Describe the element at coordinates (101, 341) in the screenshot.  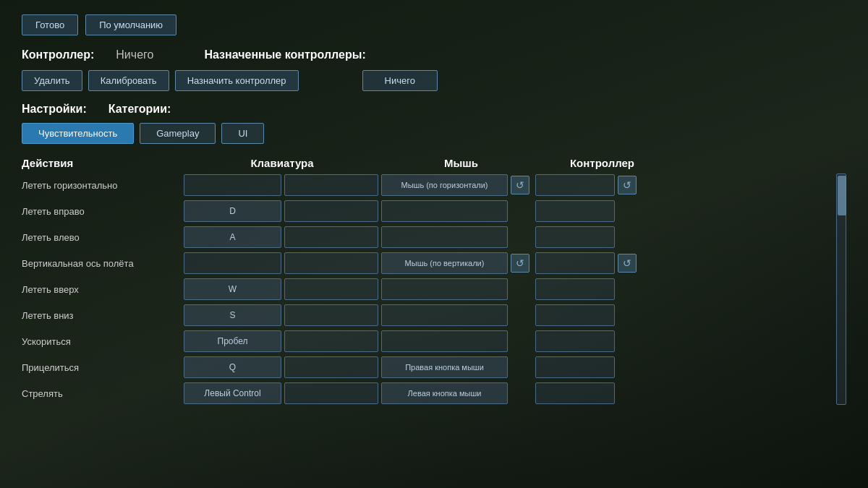
I see `action-name: Ускориться` at that location.